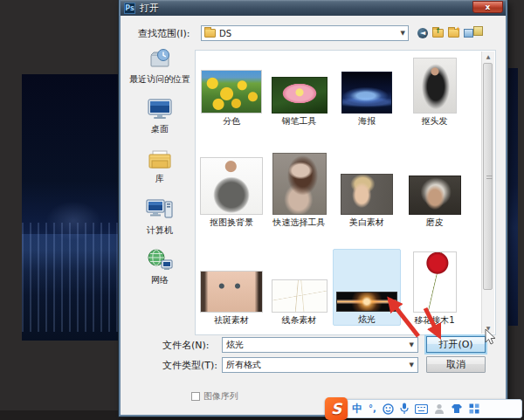  I want to click on back-icon: ◄, so click(423, 33).